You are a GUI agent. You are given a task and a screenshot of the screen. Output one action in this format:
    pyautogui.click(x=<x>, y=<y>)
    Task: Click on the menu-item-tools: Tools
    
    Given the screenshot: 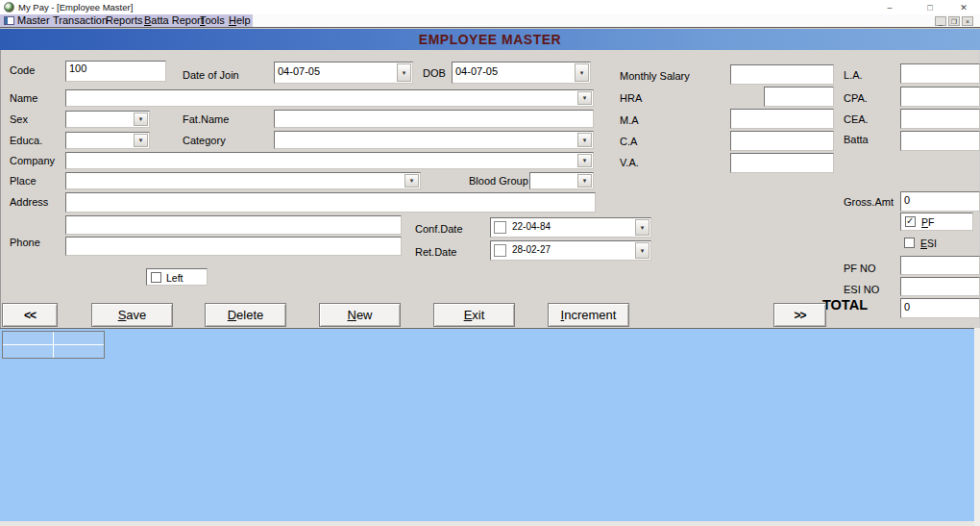 What is the action you would take?
    pyautogui.click(x=212, y=21)
    